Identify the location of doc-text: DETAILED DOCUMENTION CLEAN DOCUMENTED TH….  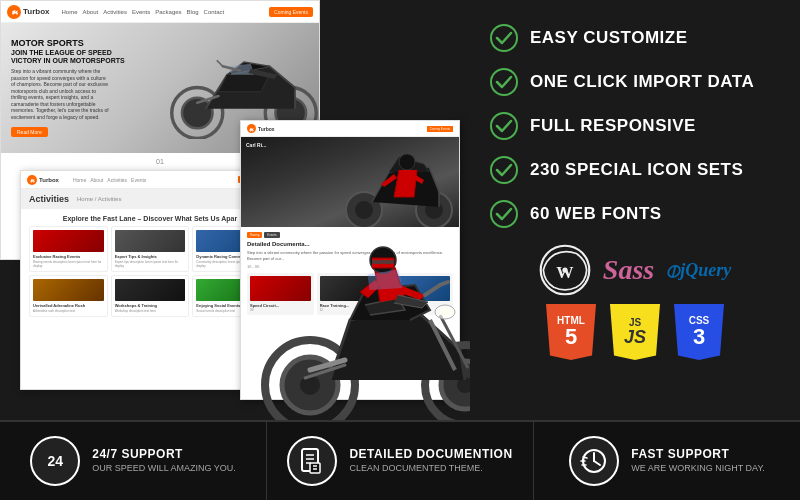
(430, 461).